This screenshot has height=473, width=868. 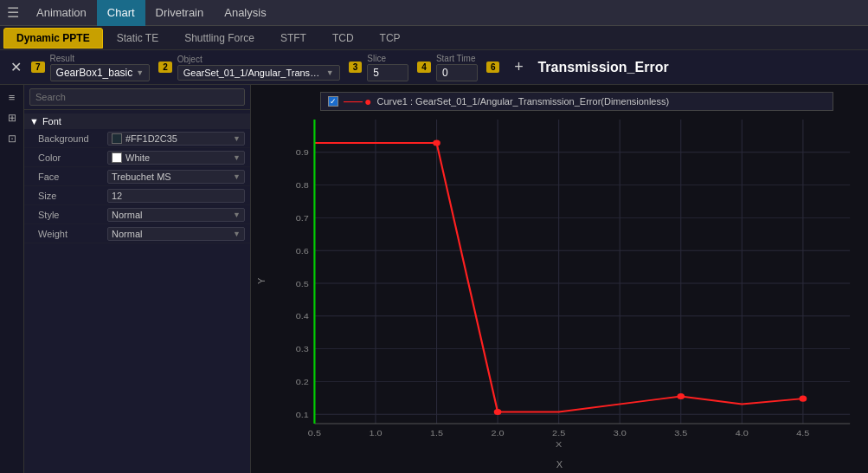 I want to click on icon-sidebar: ≡ ⊞ ⊡, so click(x=12, y=279).